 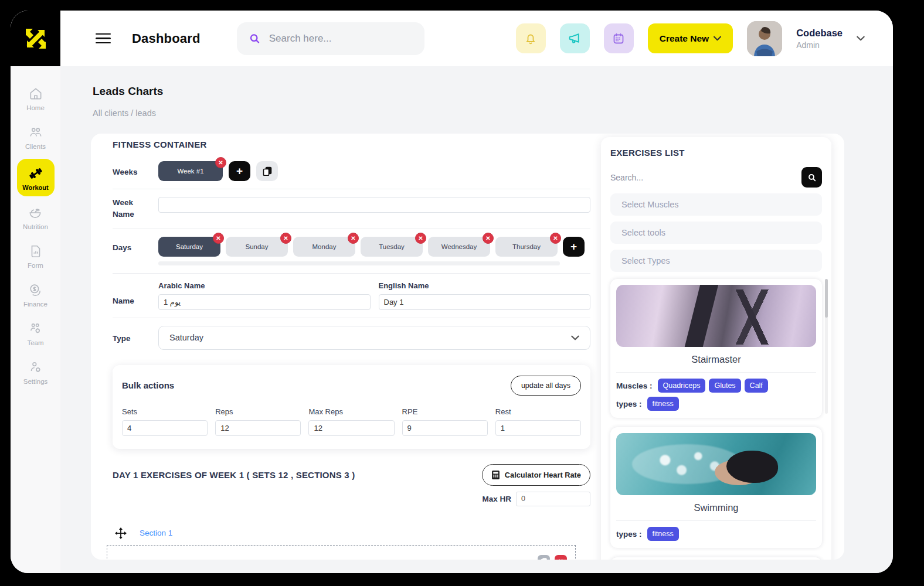 I want to click on menu-toggle-icon, so click(x=103, y=39).